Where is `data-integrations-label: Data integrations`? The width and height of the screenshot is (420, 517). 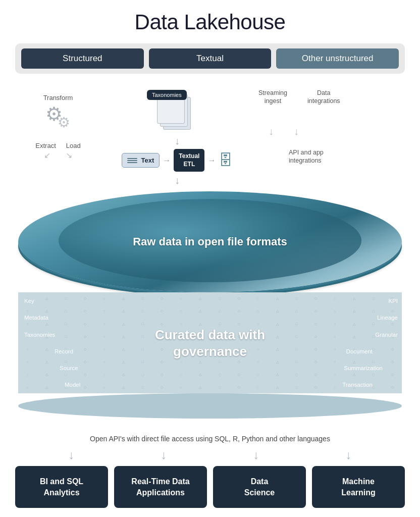
data-integrations-label: Data integrations is located at coordinates (324, 97).